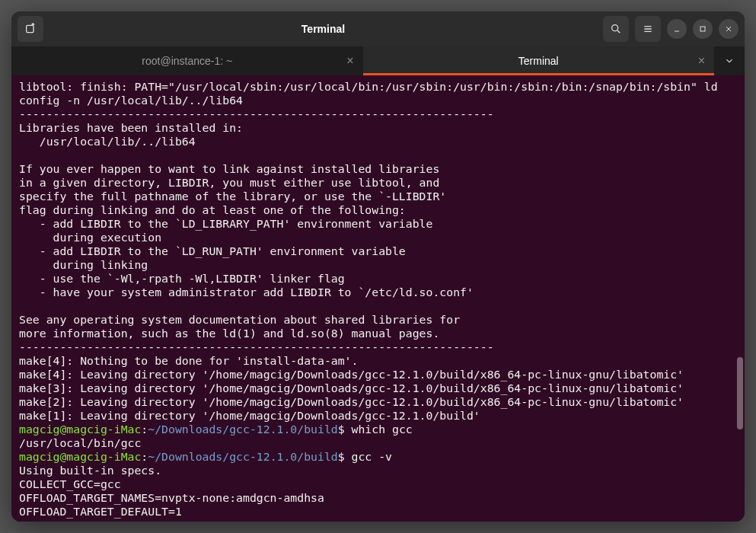  What do you see at coordinates (648, 29) in the screenshot?
I see `menu-button` at bounding box center [648, 29].